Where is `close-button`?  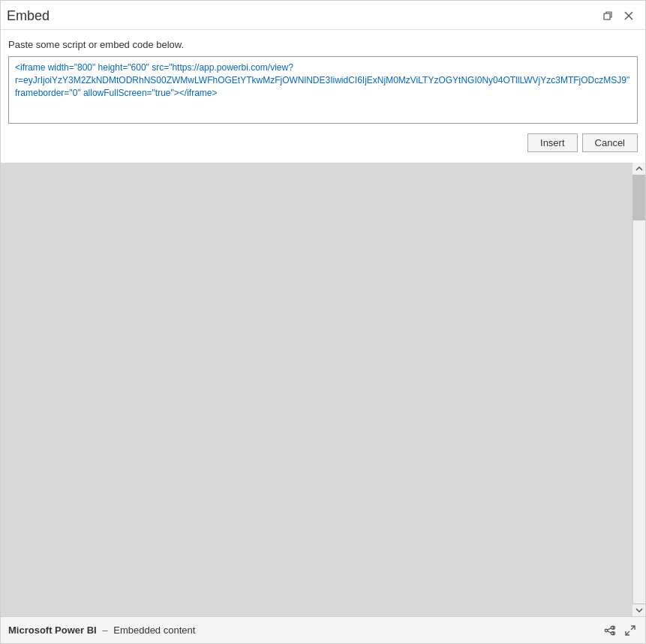
close-button is located at coordinates (629, 16).